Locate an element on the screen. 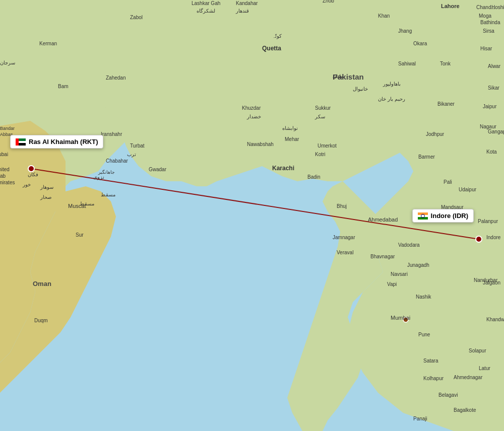  svg-text: سکر is located at coordinates (320, 117).